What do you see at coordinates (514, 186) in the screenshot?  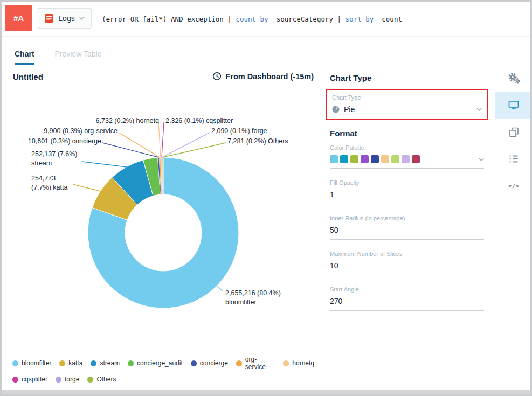 I see `code-icon: </>` at bounding box center [514, 186].